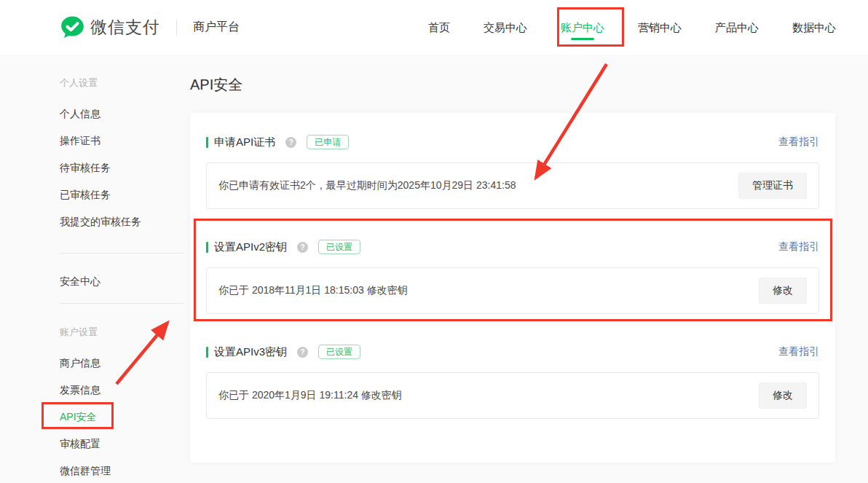 Image resolution: width=868 pixels, height=483 pixels. Describe the element at coordinates (513, 186) in the screenshot. I see `certificate-info-panel: 你已申请有效证书2个，最早过期时间为2025年10月29日 23:41:58 管…` at that location.